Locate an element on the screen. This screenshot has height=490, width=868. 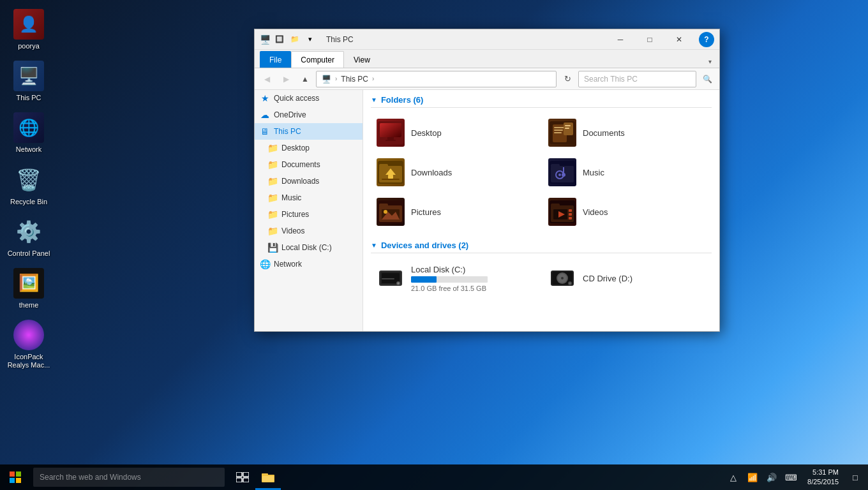
notifications-icon: △ is located at coordinates (733, 477).